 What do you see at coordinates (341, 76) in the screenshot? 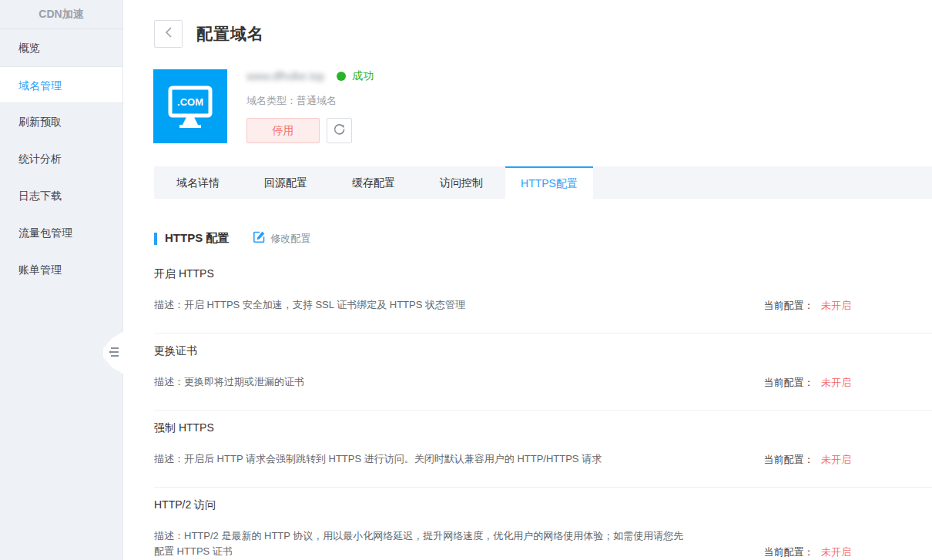
I see `status-dot-icon` at bounding box center [341, 76].